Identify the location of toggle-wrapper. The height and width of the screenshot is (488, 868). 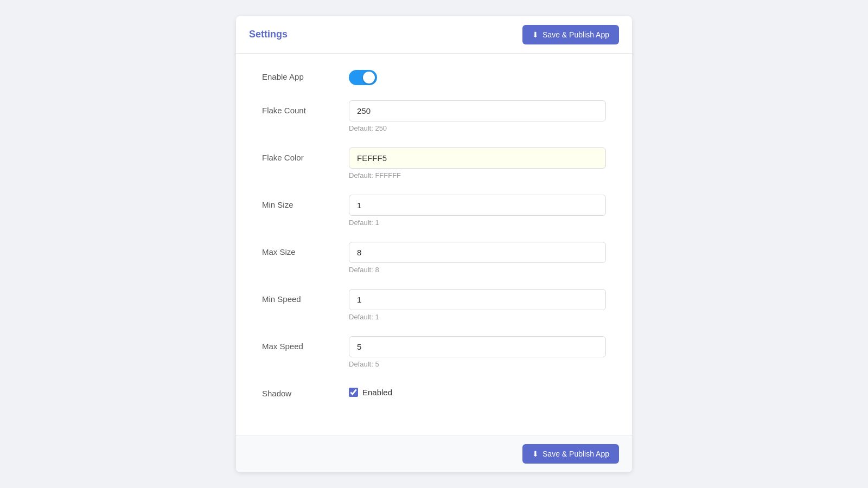
(477, 76).